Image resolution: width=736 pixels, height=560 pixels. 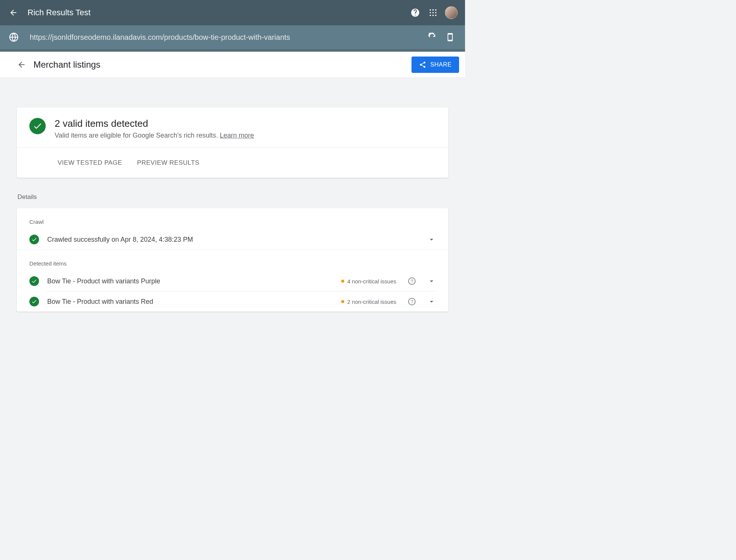 What do you see at coordinates (233, 260) in the screenshot?
I see `details-card: Crawl Crawled successfully on Apr 8, 202…` at bounding box center [233, 260].